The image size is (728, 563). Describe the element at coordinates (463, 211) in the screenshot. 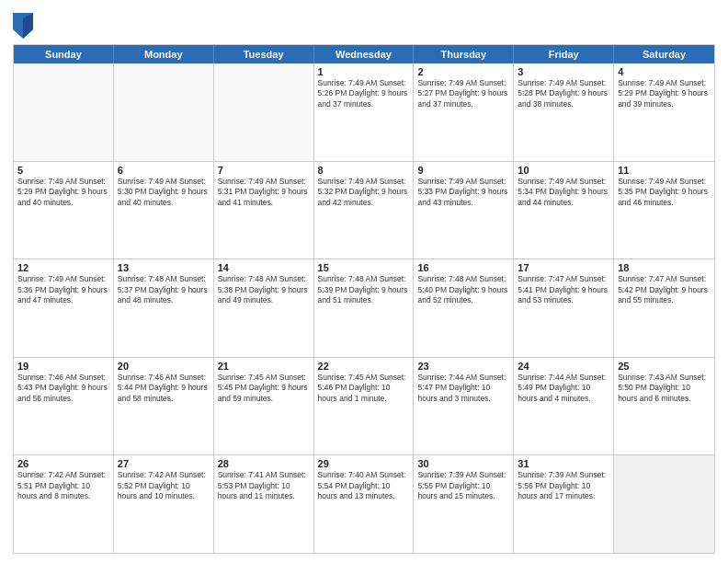

I see `calendar-cell: 9Sunrise: 7:49 AM Sunset: 5:33 PM Daylig…` at that location.